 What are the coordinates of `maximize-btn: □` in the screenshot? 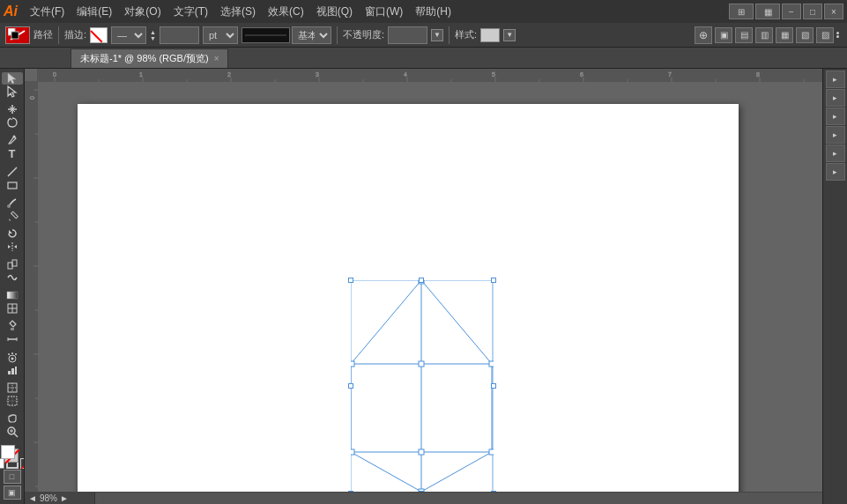 It's located at (813, 11).